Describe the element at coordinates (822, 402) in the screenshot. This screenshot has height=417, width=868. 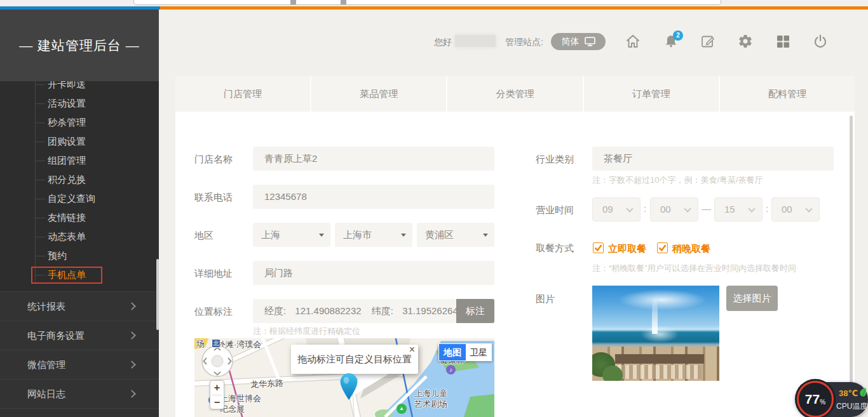
I see `usage-percent-unit: %` at that location.